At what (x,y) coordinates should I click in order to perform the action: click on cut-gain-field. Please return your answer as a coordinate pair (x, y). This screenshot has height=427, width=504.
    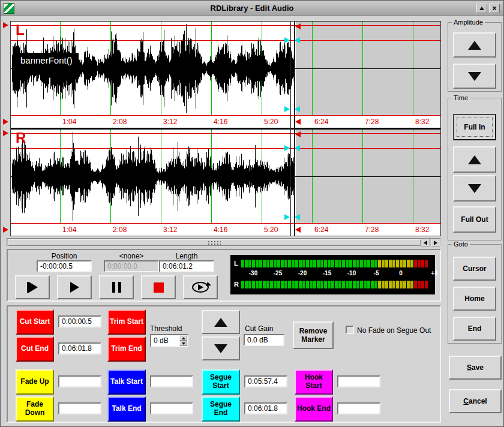
    Looking at the image, I should click on (264, 340).